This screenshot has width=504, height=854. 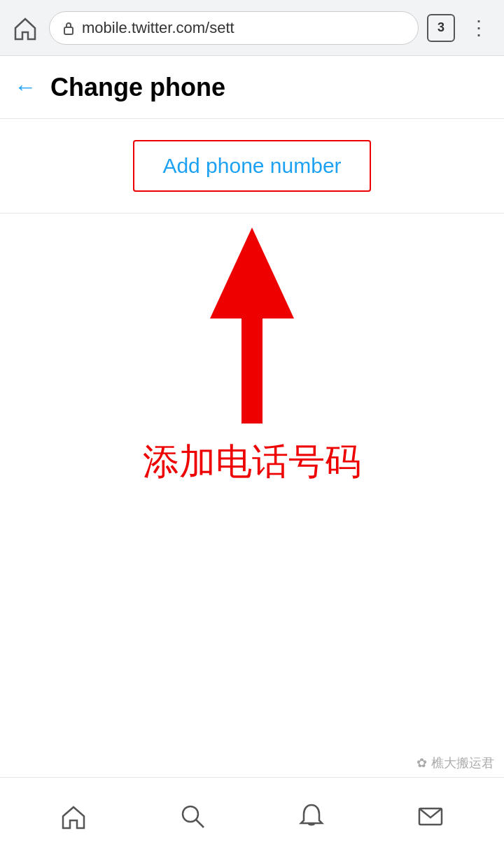 What do you see at coordinates (25, 87) in the screenshot?
I see `back-button: ←` at bounding box center [25, 87].